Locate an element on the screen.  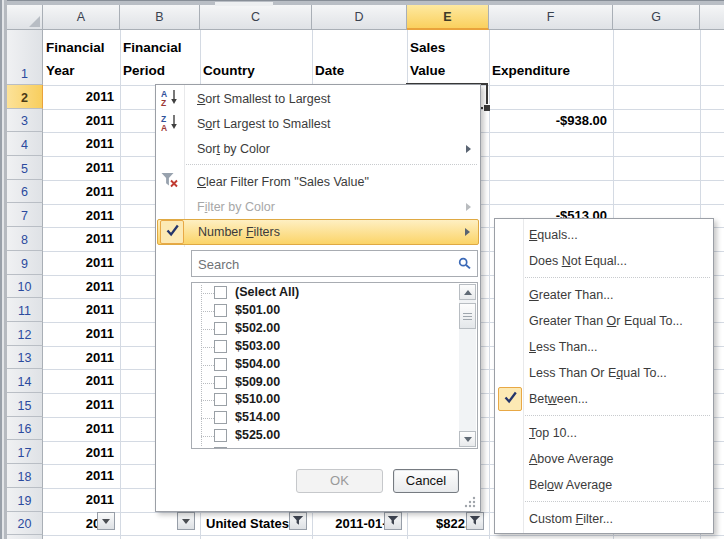
column-header-A: A is located at coordinates (82, 18).